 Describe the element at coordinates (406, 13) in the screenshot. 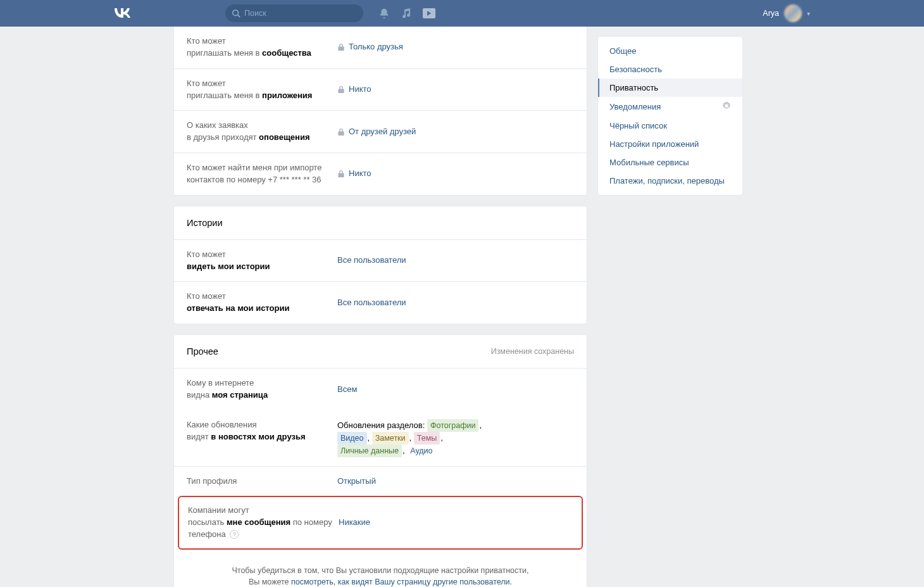

I see `music-icon` at that location.